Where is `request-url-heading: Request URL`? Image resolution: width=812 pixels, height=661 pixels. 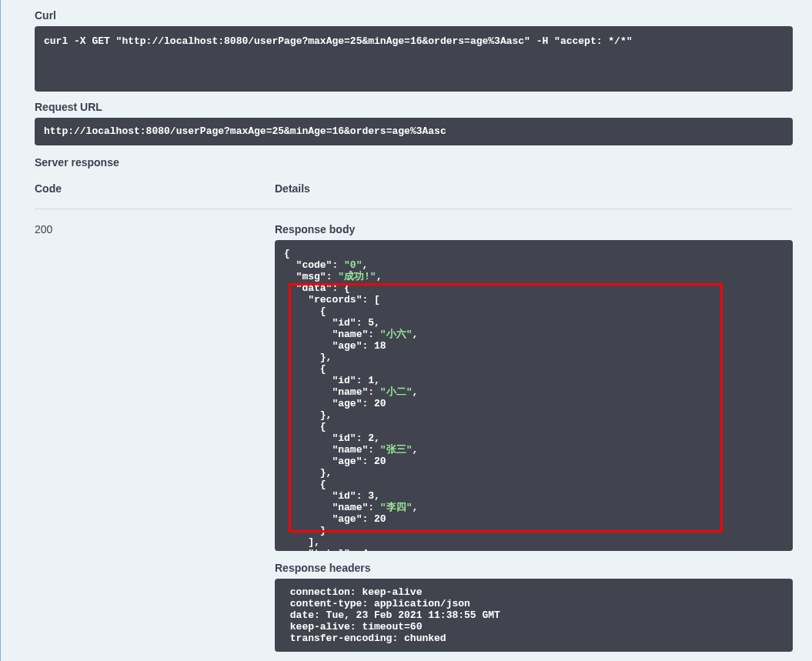 request-url-heading: Request URL is located at coordinates (414, 107).